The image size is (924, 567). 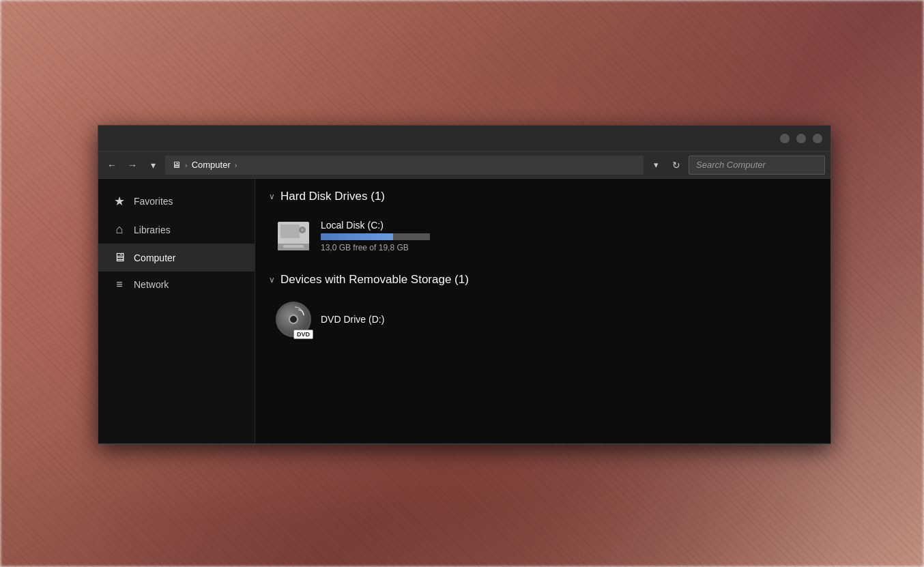 What do you see at coordinates (375, 248) in the screenshot?
I see `local-disk-space: 13,0 GB free of 19,8 GB` at bounding box center [375, 248].